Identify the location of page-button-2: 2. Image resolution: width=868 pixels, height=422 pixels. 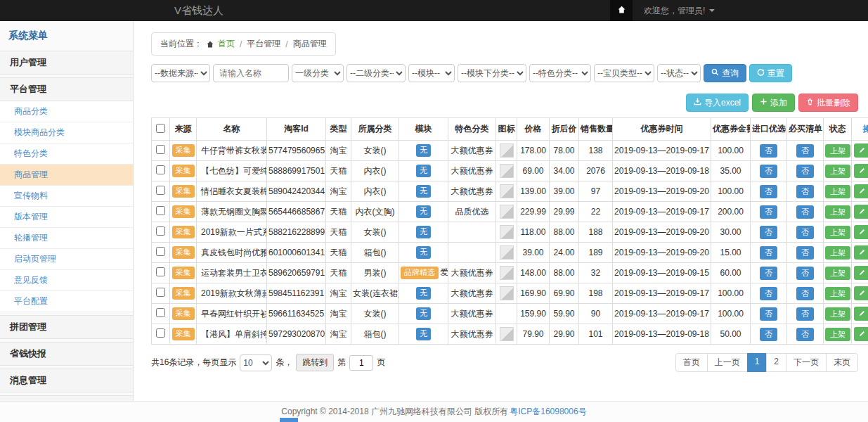
(776, 363).